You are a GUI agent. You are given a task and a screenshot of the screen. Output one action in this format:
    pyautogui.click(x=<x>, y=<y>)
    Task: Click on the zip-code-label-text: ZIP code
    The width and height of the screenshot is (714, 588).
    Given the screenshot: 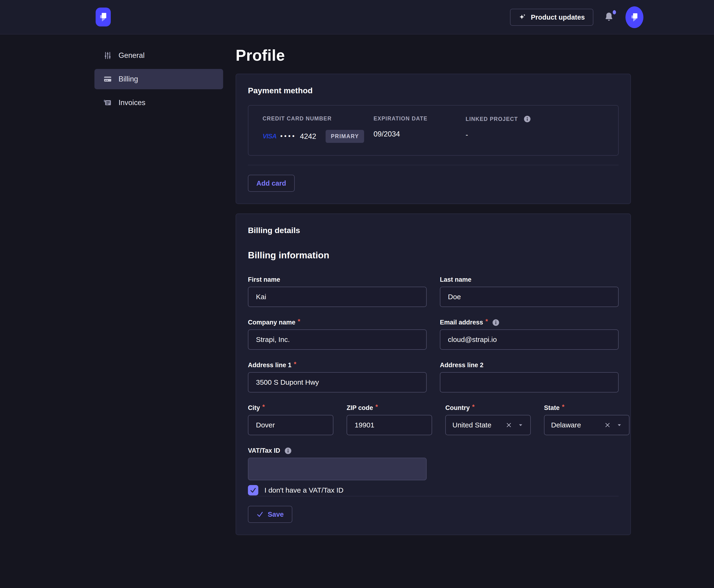 What is the action you would take?
    pyautogui.click(x=360, y=408)
    